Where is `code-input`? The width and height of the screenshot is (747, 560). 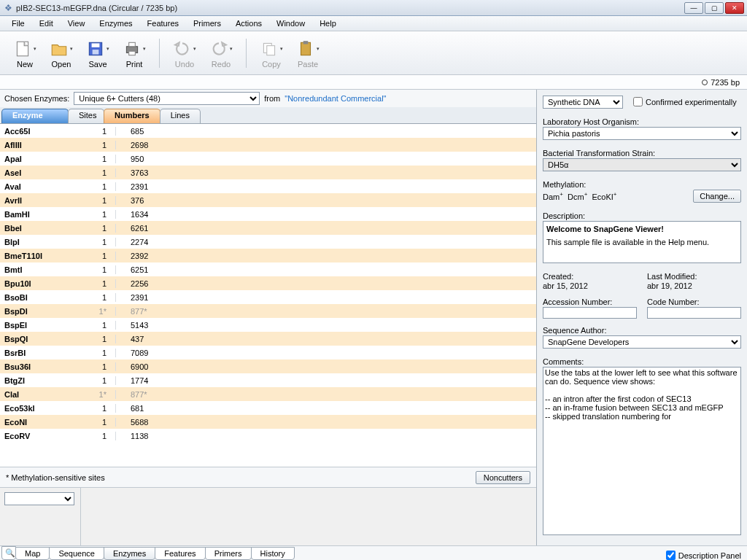
code-input is located at coordinates (694, 313).